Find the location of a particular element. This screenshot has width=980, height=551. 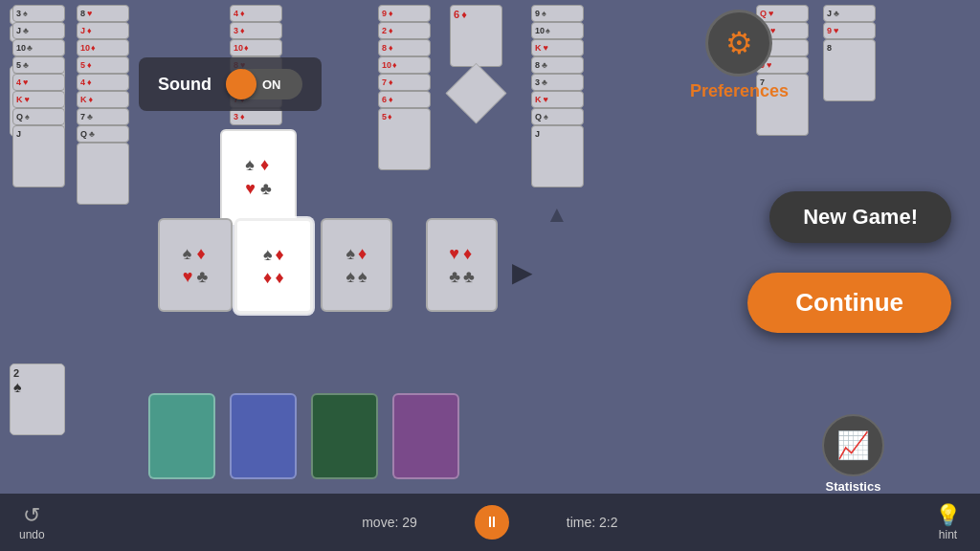

move-count: 29 is located at coordinates (410, 522).